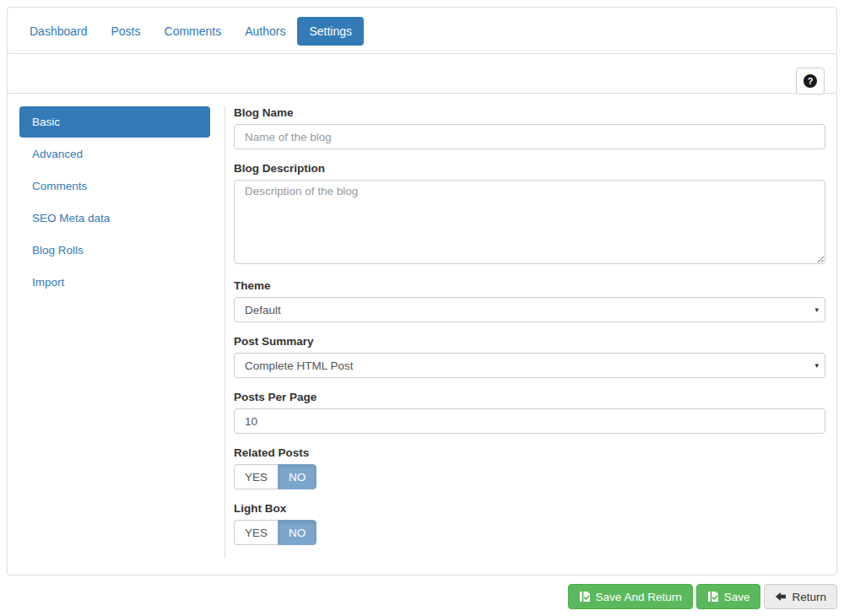 Image resolution: width=844 pixels, height=616 pixels. What do you see at coordinates (738, 597) in the screenshot?
I see `save-label: Save` at bounding box center [738, 597].